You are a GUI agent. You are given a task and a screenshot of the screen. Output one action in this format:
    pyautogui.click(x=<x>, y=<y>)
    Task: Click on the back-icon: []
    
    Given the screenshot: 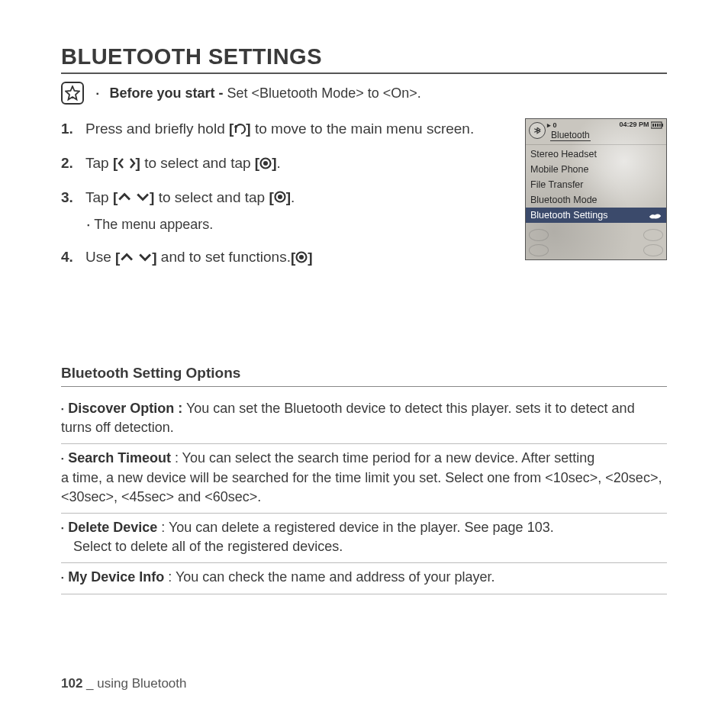 What is the action you would take?
    pyautogui.click(x=240, y=129)
    